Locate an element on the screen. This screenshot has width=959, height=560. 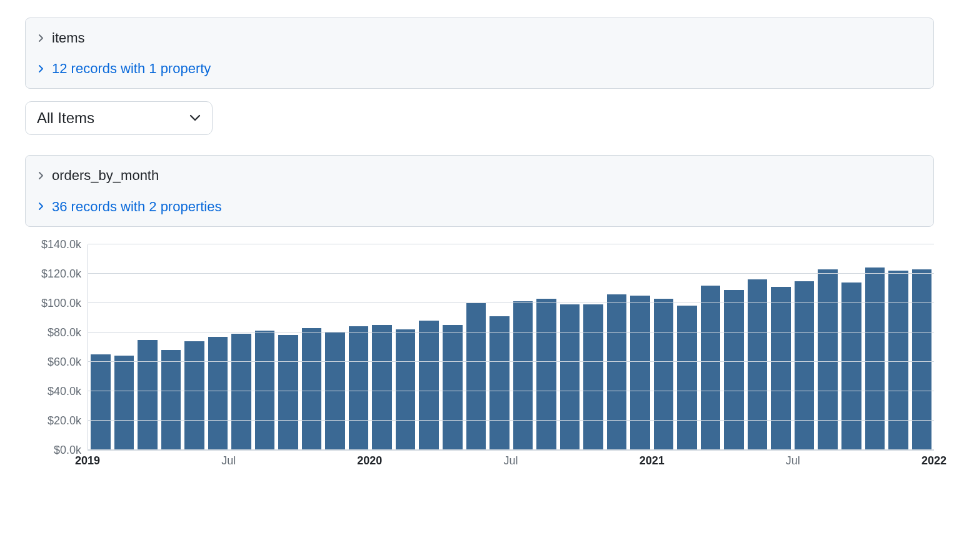
chart-y-tick: $60.0k is located at coordinates (64, 361).